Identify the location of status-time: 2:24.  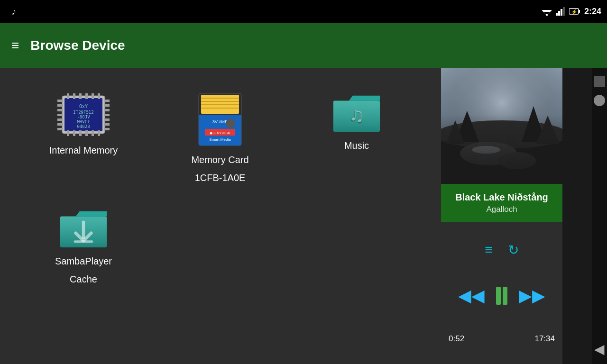
(593, 11).